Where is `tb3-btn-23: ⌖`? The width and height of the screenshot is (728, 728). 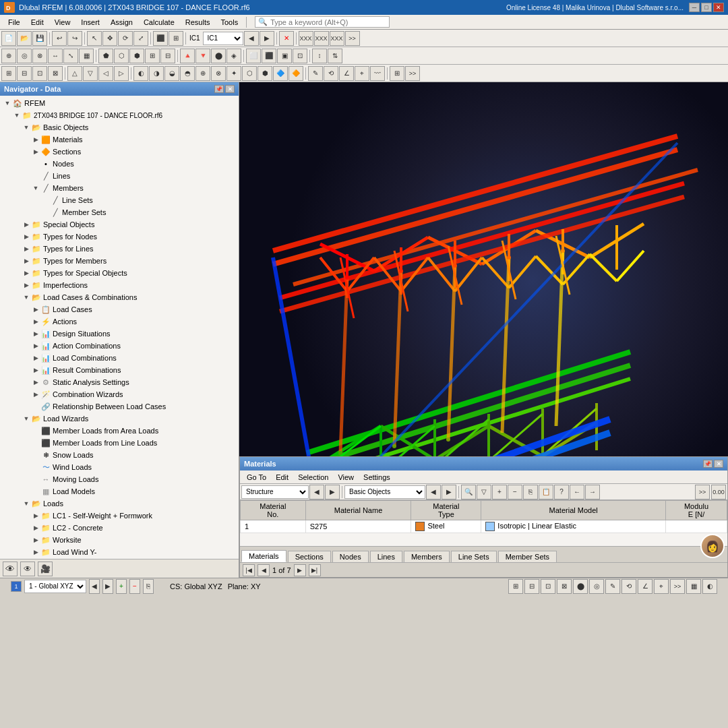 tb3-btn-23: ⌖ is located at coordinates (362, 73).